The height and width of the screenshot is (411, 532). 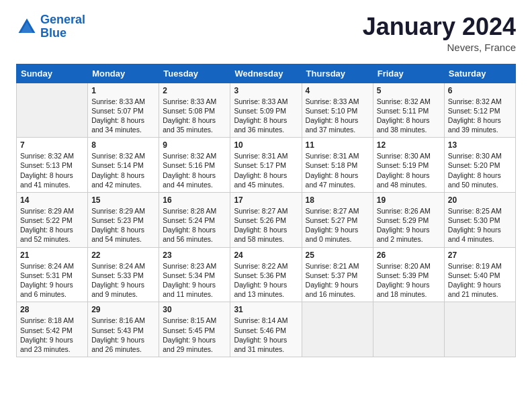 I want to click on cell-content: Sunrise: 8:26 AMSunset: 5:29 PMDaylight:…, so click(x=408, y=226).